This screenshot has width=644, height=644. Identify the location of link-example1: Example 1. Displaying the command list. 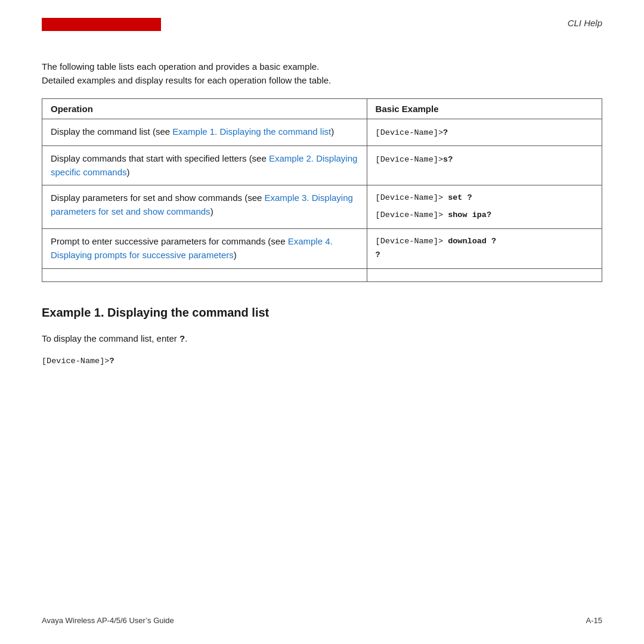
(252, 131).